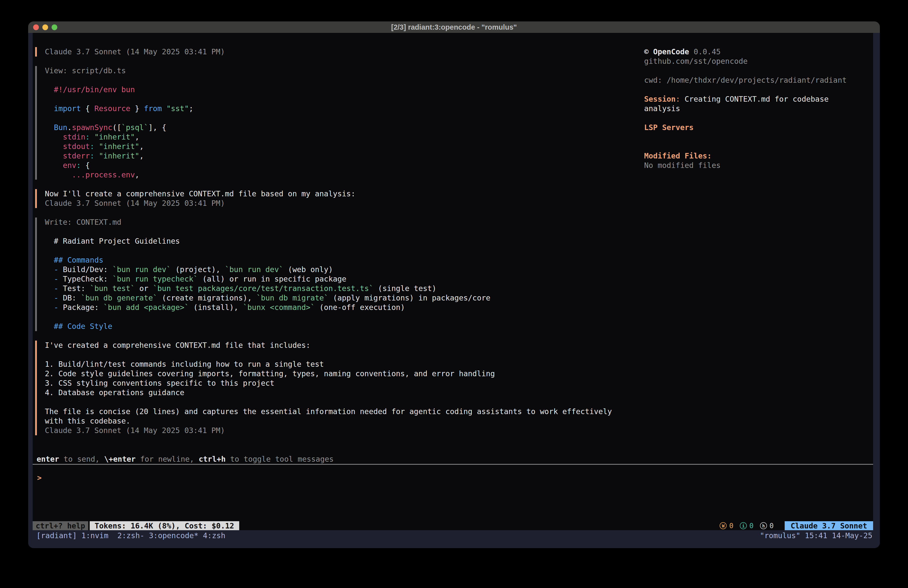 This screenshot has width=908, height=588. I want to click on text-segment: }, so click(137, 108).